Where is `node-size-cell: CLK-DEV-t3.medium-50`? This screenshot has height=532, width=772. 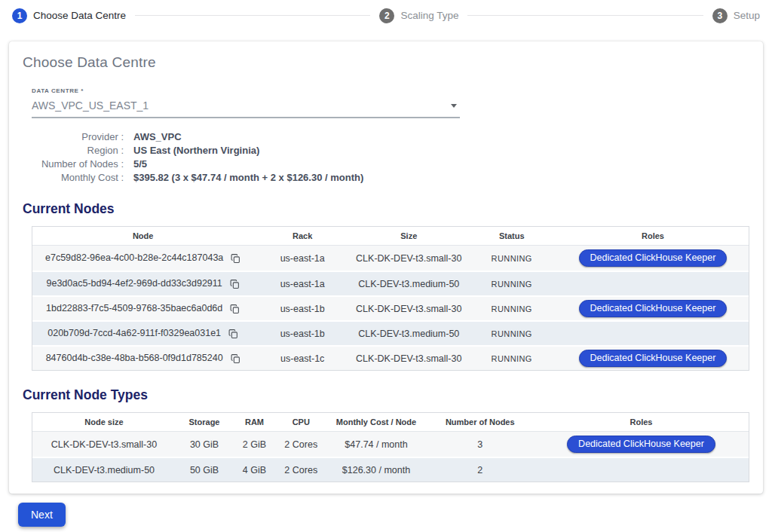 node-size-cell: CLK-DEV-t3.medium-50 is located at coordinates (104, 469).